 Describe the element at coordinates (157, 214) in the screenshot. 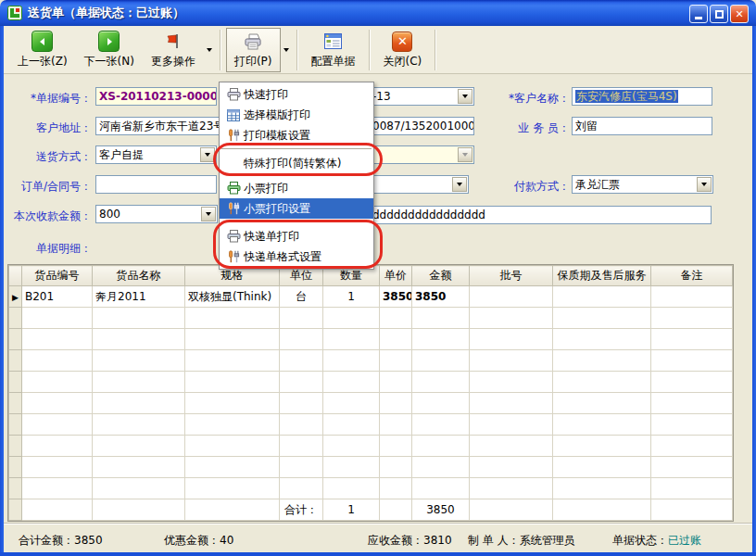

I see `payment-amount-combobox: 800` at that location.